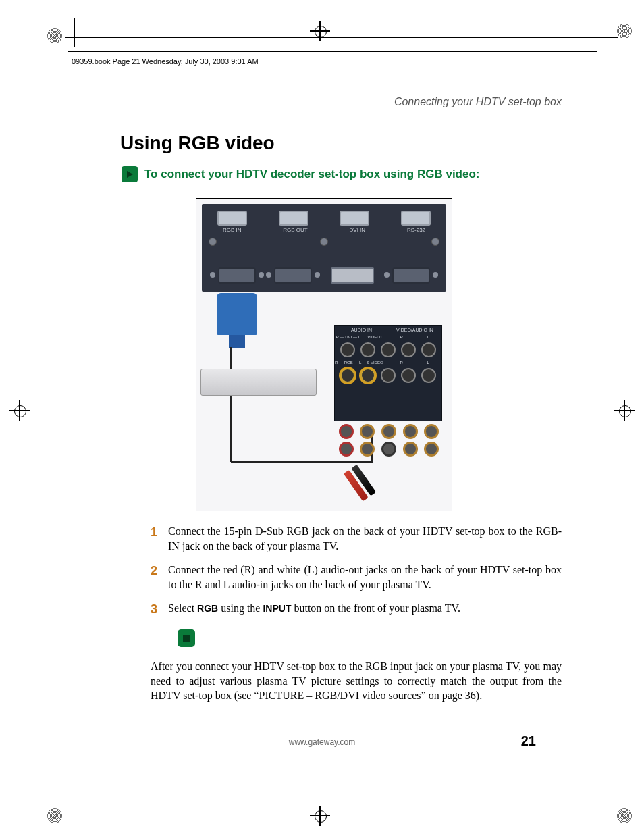  What do you see at coordinates (388, 373) in the screenshot?
I see `av-input-panel: AUDIO IN VIDEO/AUDIO IN R — DVI — L VIDE…` at bounding box center [388, 373].